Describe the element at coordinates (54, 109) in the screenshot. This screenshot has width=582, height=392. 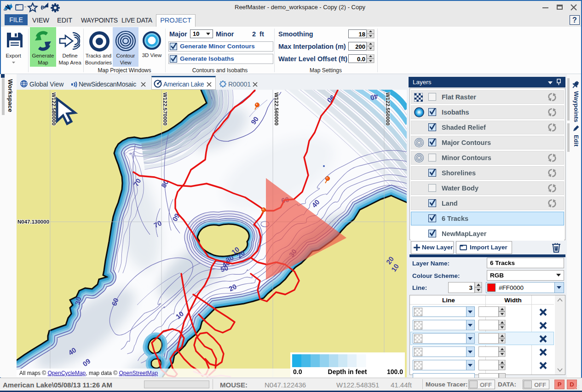
I see `svg-text: W122.580000` at that location.